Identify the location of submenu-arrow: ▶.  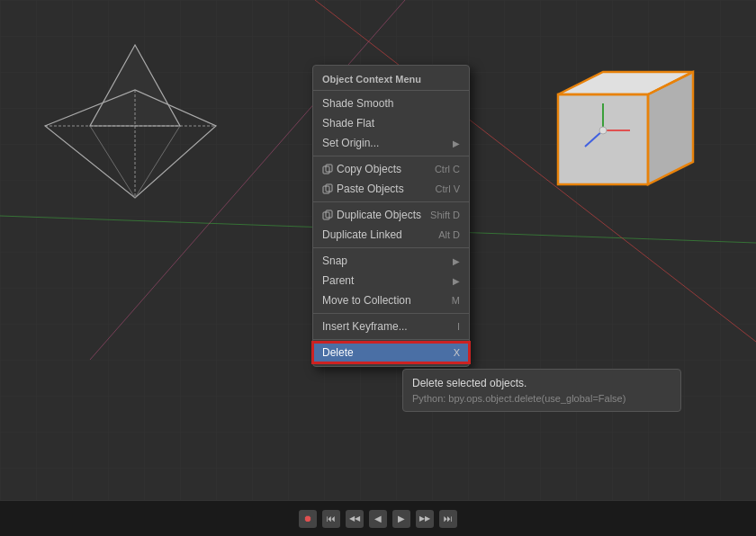
(456, 144).